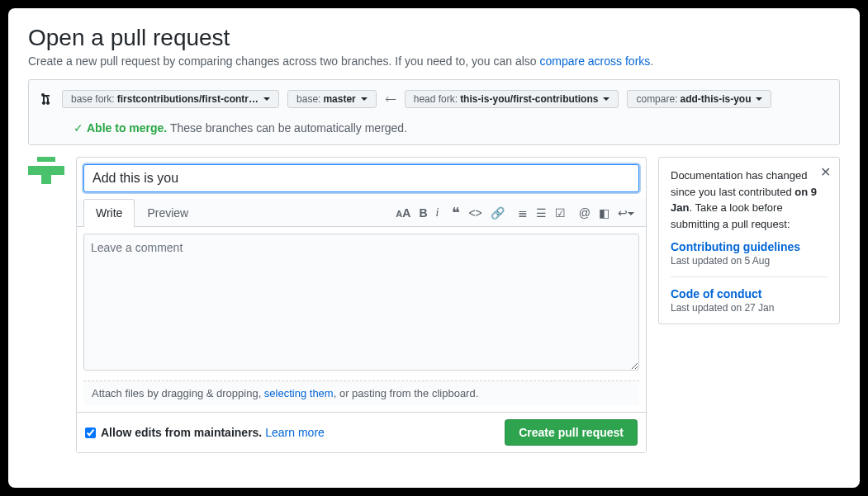  What do you see at coordinates (403, 213) in the screenshot?
I see `heading-icon: AA` at bounding box center [403, 213].